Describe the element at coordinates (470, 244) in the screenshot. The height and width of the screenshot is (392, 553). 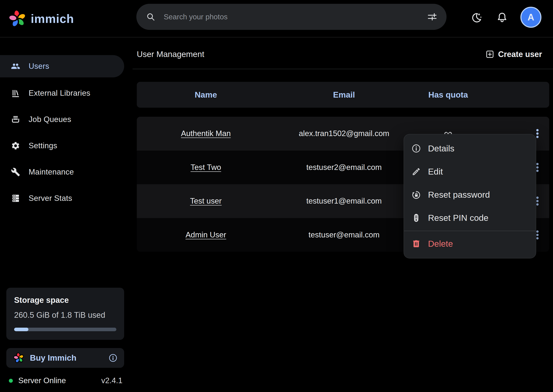
I see `menu-item-delete: Delete` at that location.